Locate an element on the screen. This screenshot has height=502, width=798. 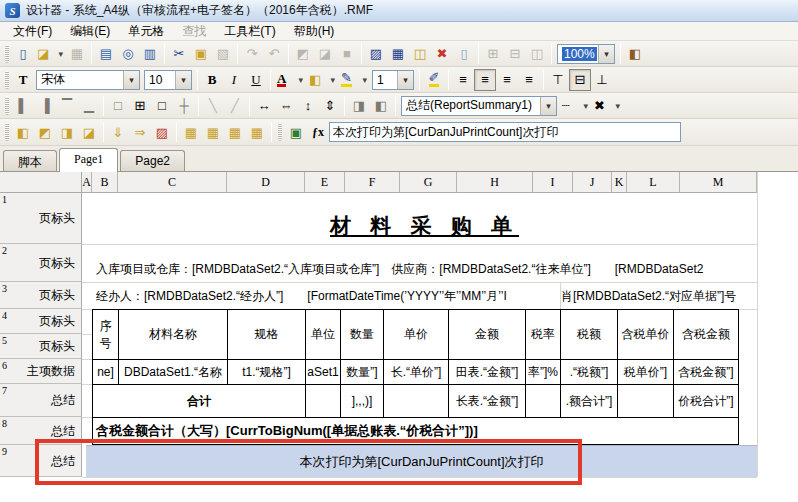
open-button: ◪ is located at coordinates (50, 54).